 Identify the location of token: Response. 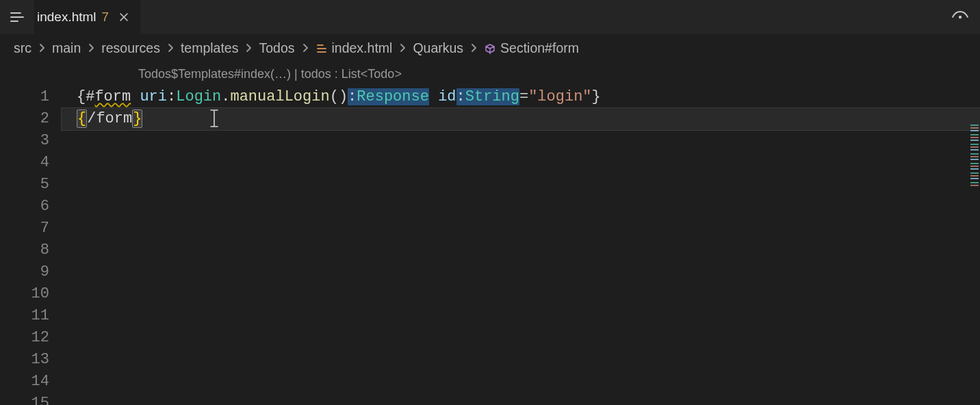
(393, 97).